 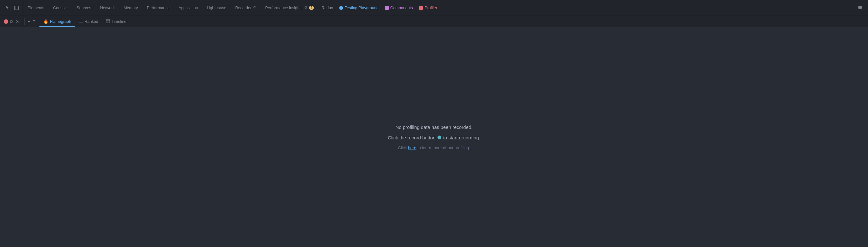 I want to click on record-instruction: Click the record button to start recordi…, so click(x=434, y=138).